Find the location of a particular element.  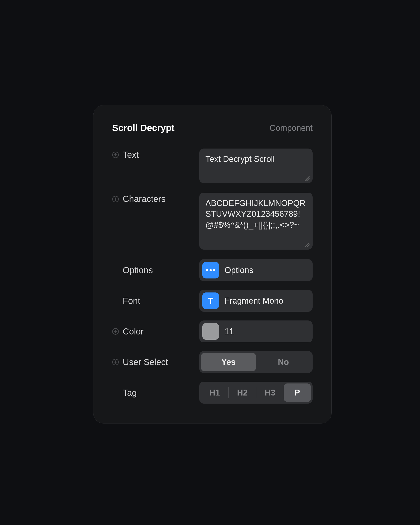

color-value: 11 is located at coordinates (229, 332).